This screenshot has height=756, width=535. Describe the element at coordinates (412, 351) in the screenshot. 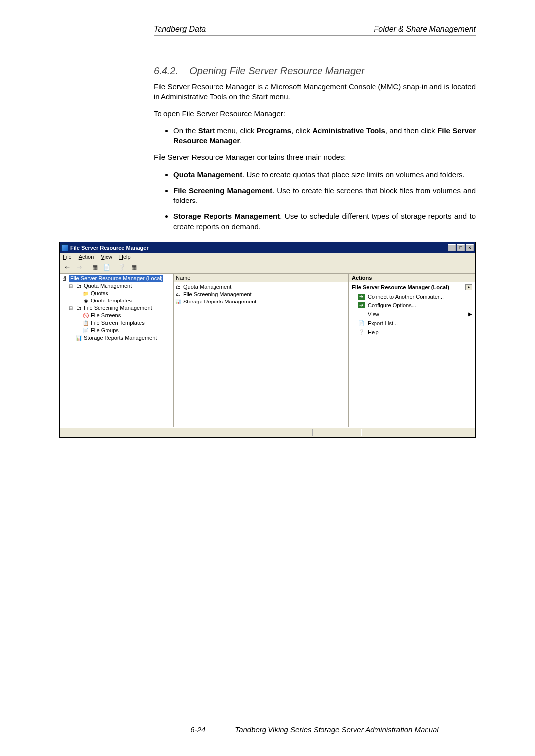

I see `actions-pane: Actions File Server Resource Manager (Lo…` at that location.